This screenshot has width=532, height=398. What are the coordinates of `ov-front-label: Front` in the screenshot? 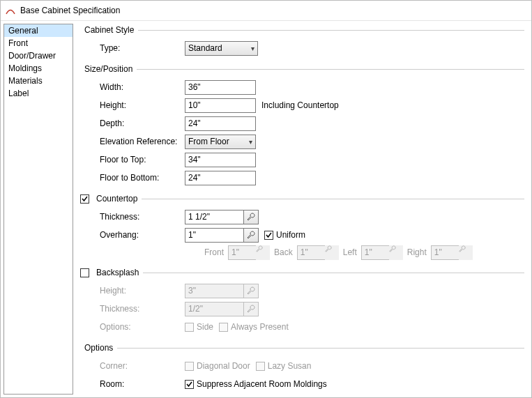 It's located at (214, 252).